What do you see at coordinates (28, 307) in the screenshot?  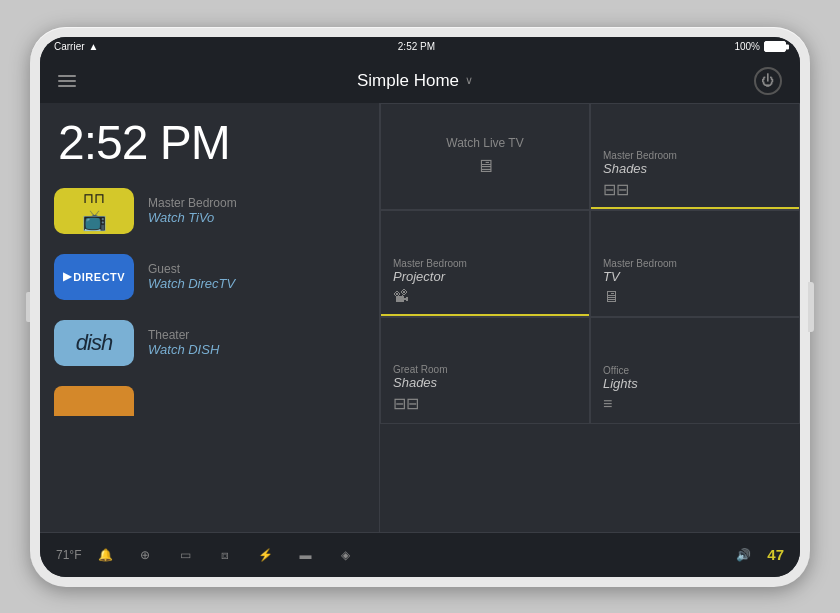 I see `volume-button-left` at bounding box center [28, 307].